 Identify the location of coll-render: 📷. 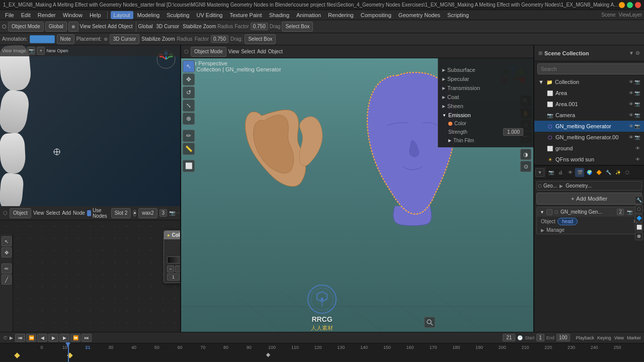
(637, 82).